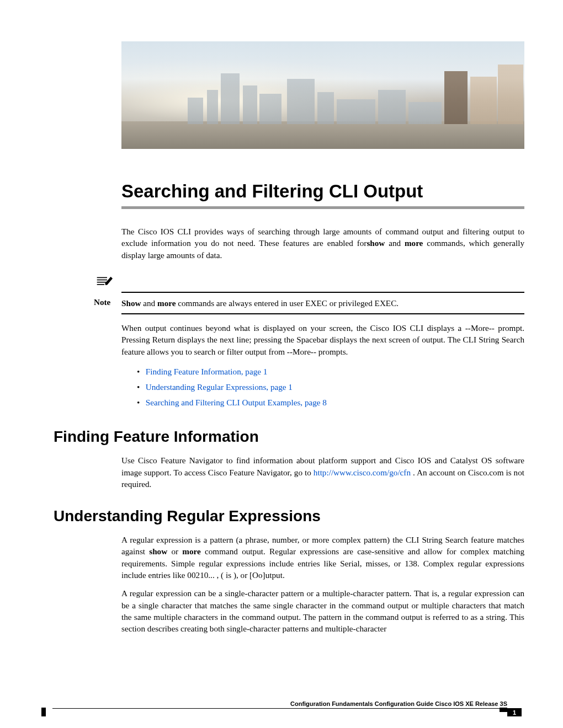 This screenshot has width=563, height=728. I want to click on intro-paragraph: The Cisco IOS CLI provides ways of searc…, so click(323, 243).